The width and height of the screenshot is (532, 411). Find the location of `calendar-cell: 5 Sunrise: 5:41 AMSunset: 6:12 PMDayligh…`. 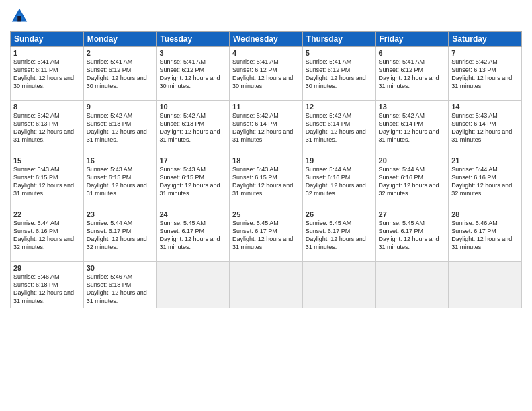

calendar-cell: 5 Sunrise: 5:41 AMSunset: 6:12 PMDayligh… is located at coordinates (339, 74).